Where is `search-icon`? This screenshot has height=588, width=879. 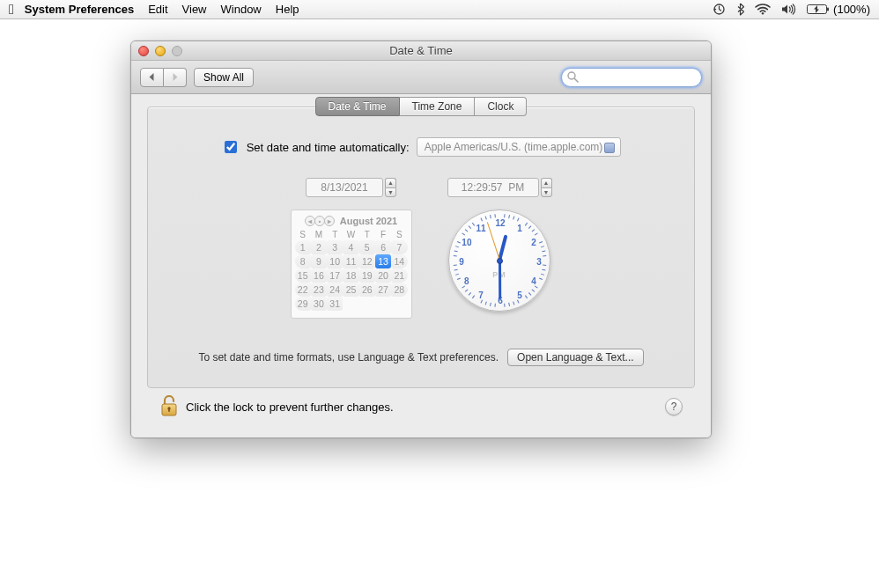
search-icon is located at coordinates (572, 78).